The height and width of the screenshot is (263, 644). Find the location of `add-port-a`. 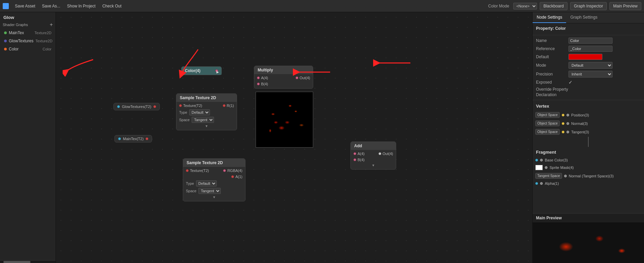

add-port-a is located at coordinates (355, 154).